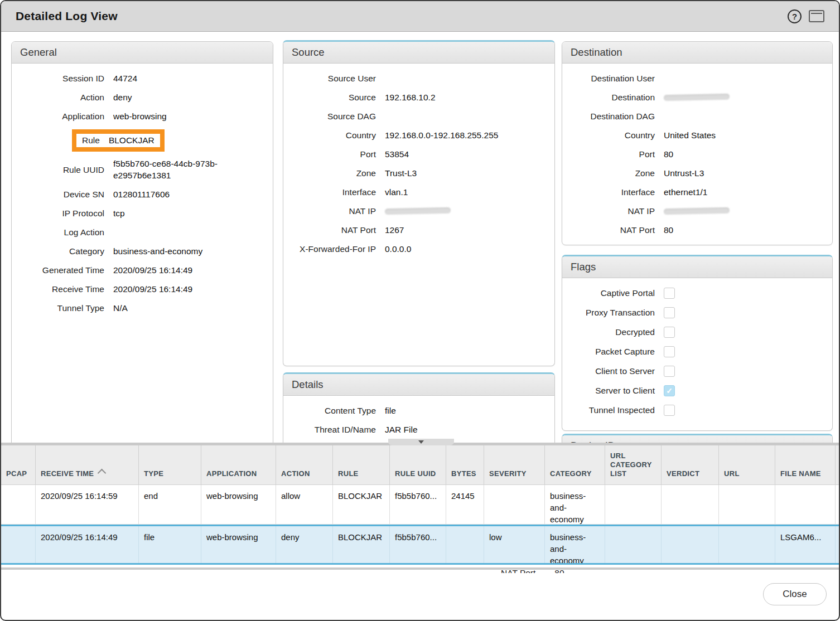  What do you see at coordinates (398, 249) in the screenshot?
I see `field-value: 0.0.0.0` at bounding box center [398, 249].